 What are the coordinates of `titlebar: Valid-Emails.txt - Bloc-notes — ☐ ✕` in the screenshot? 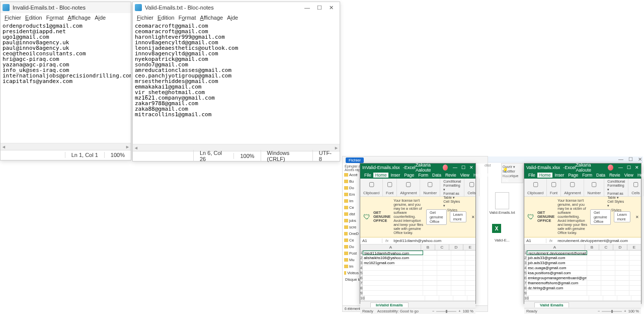 It's located at (236, 8).